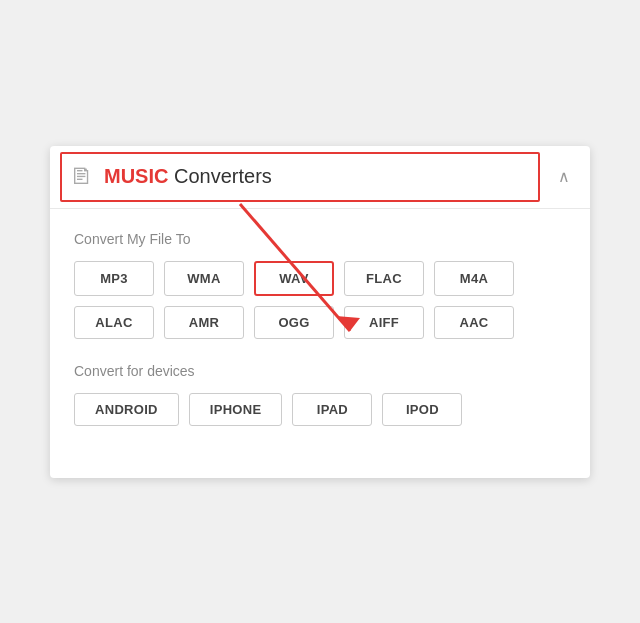 This screenshot has height=623, width=640. I want to click on panel-header: 🖹 MUSIC Converters ∧, so click(320, 178).